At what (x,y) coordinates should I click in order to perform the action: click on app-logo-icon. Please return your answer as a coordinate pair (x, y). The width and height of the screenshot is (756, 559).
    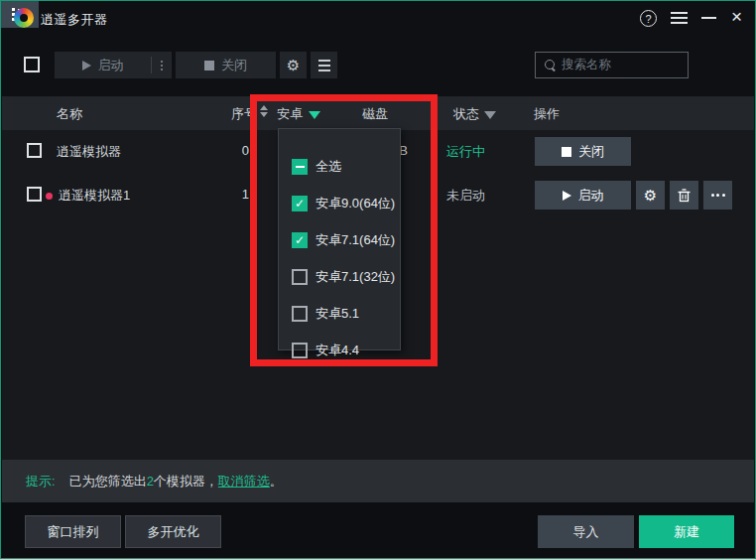
    Looking at the image, I should click on (24, 18).